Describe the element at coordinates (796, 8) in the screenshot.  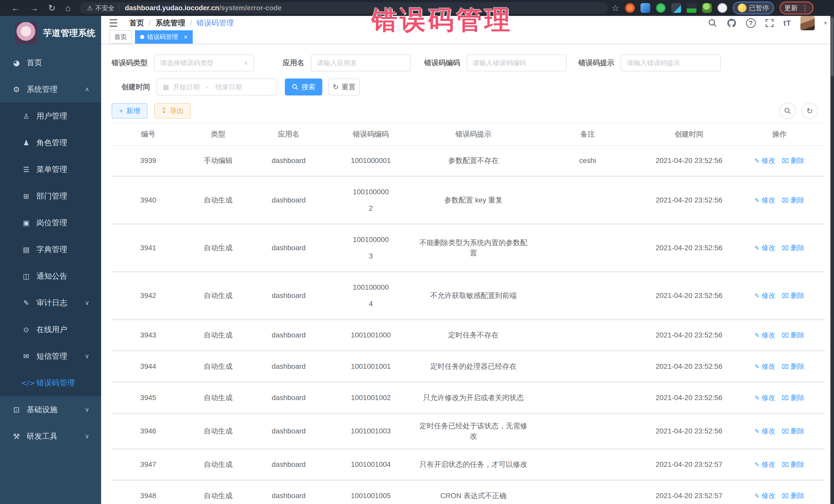
I see `browser-update-button: 更新 ⋮` at that location.